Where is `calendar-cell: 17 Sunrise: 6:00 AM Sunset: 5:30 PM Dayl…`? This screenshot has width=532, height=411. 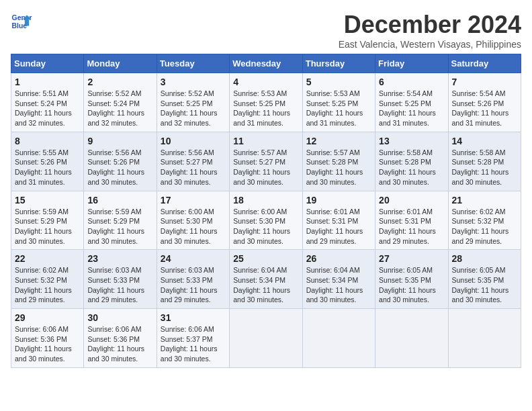 calendar-cell: 17 Sunrise: 6:00 AM Sunset: 5:30 PM Dayl… is located at coordinates (193, 220).